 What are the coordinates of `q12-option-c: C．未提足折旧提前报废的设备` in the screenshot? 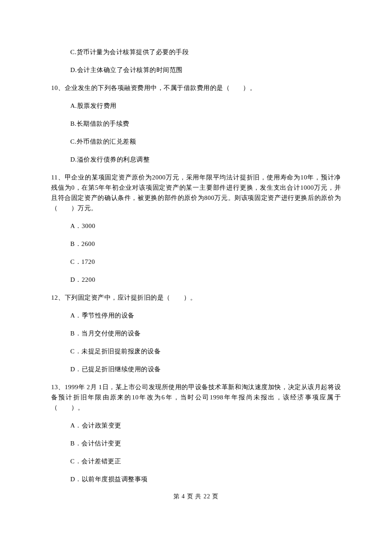 It's located at (196, 351).